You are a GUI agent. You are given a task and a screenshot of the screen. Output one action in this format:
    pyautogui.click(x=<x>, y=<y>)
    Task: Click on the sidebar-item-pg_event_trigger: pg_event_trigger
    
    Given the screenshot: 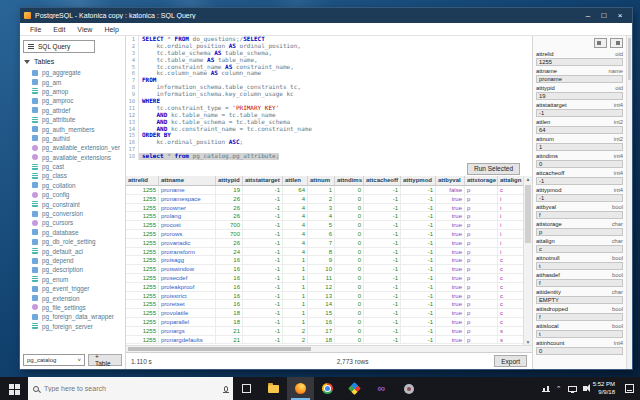 What is the action you would take?
    pyautogui.click(x=72, y=288)
    